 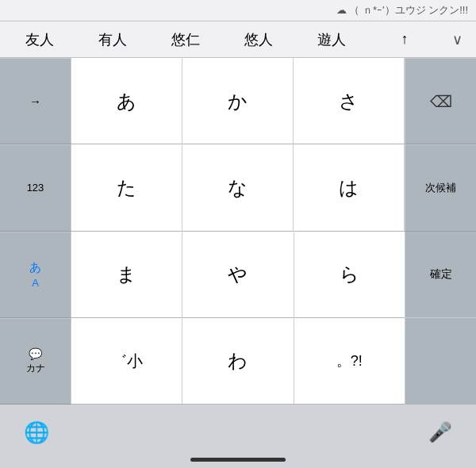 What do you see at coordinates (349, 362) in the screenshot?
I see `key-punct: 。?!` at bounding box center [349, 362].